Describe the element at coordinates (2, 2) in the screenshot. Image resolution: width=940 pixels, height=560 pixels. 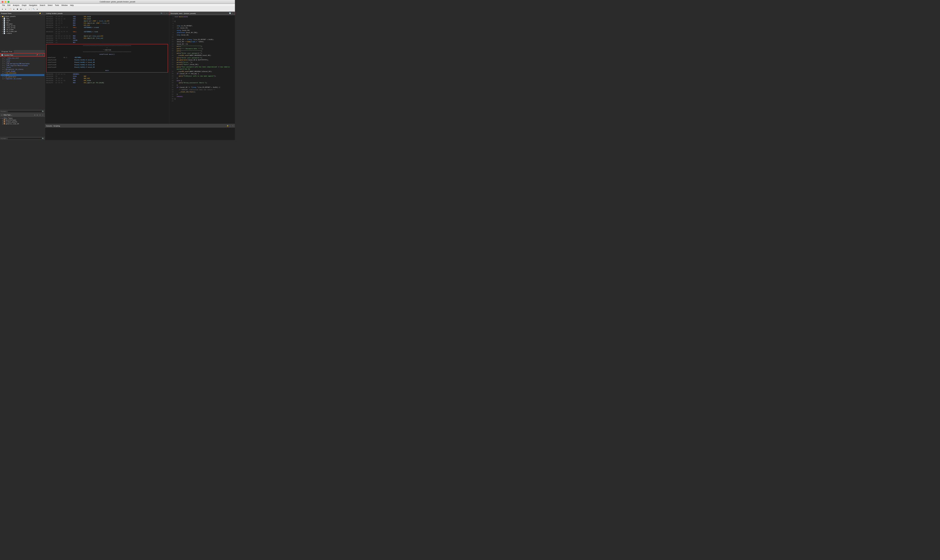
I see `close-button` at that location.